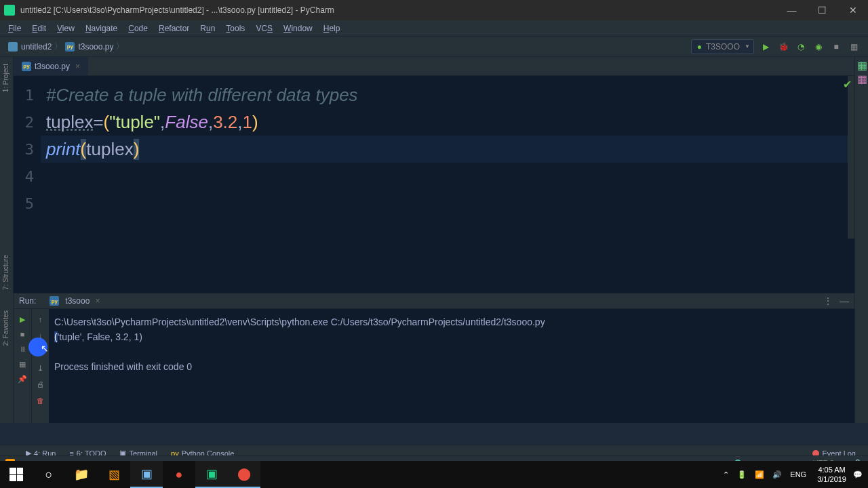 This screenshot has height=488, width=868. Describe the element at coordinates (179, 474) in the screenshot. I see `opera-icon: ●` at that location.